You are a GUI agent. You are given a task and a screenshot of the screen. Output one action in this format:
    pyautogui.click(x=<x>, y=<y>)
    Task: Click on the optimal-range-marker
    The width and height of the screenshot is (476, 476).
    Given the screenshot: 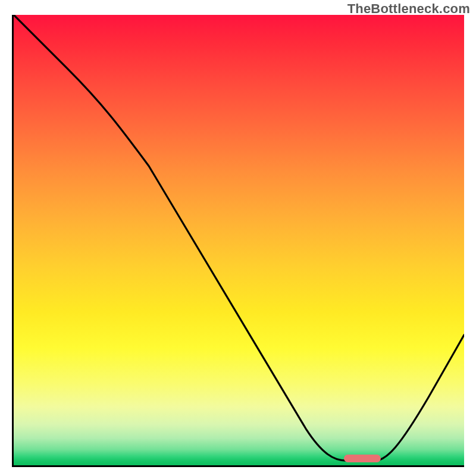 What is the action you would take?
    pyautogui.click(x=362, y=458)
    